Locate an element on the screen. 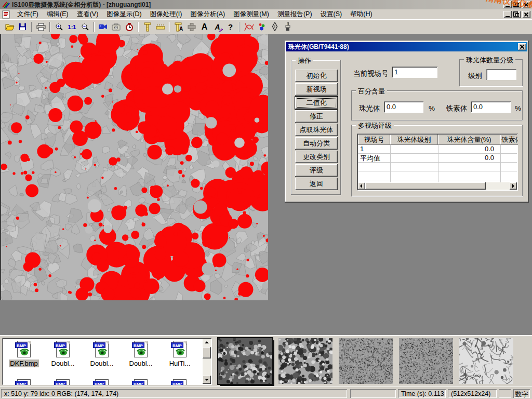 This screenshot has height=399, width=532. dialog-title-bar: 珠光体(GB/T9441-88) is located at coordinates (407, 47).